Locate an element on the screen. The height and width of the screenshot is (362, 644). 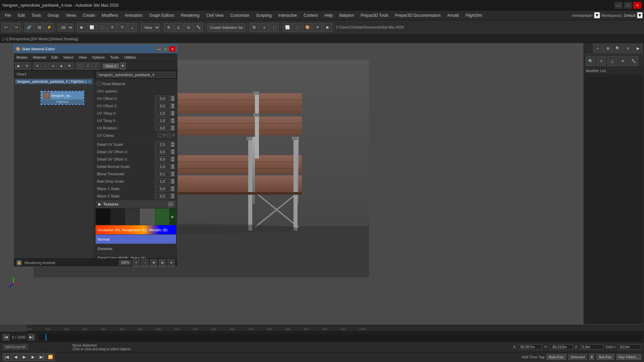
detail-uv-scale-input is located at coordinates (162, 144).